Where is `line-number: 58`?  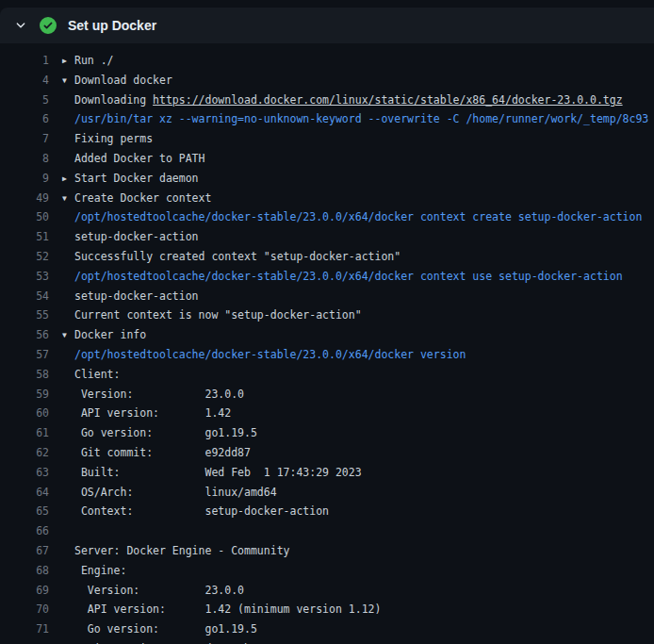 line-number: 58 is located at coordinates (25, 375).